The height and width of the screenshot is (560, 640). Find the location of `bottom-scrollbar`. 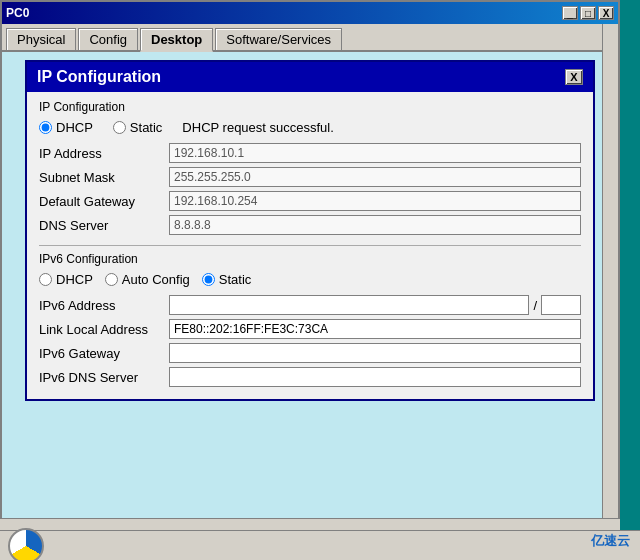

bottom-scrollbar is located at coordinates (310, 524).